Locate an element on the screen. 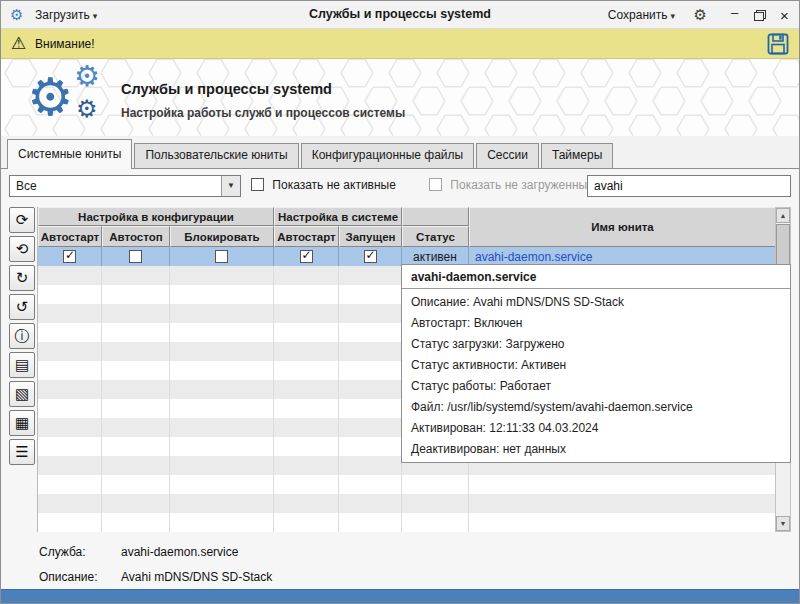 This screenshot has width=800, height=604. diskette-icon is located at coordinates (778, 44).